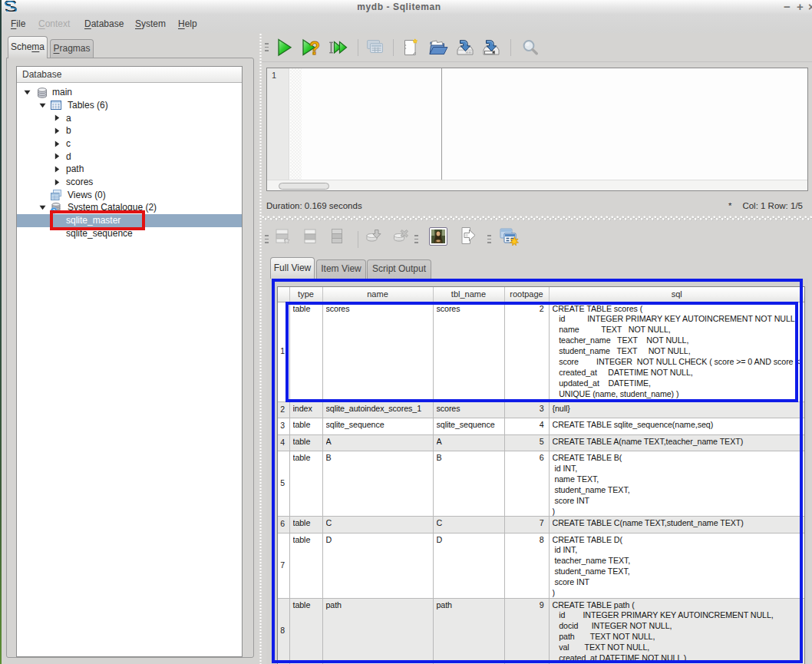 The width and height of the screenshot is (812, 664). Describe the element at coordinates (468, 484) in the screenshot. I see `cell-tbl-name: B` at that location.